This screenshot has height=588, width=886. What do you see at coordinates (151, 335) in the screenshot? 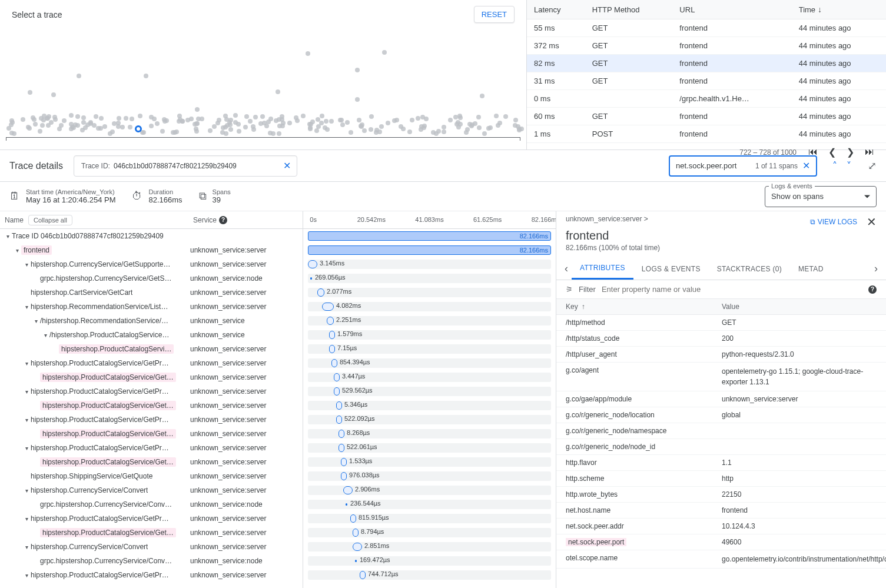
I see `span-row: ▾/hipstershop.ProductCatalogService…unkn…` at bounding box center [151, 335].